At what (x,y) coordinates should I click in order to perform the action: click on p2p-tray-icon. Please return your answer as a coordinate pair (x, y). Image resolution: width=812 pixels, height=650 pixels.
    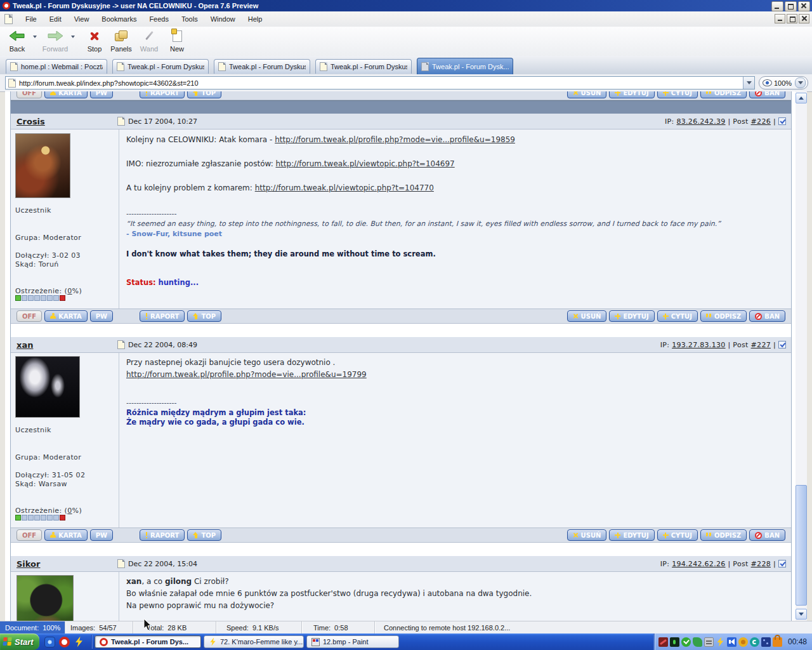
    Looking at the image, I should click on (698, 642).